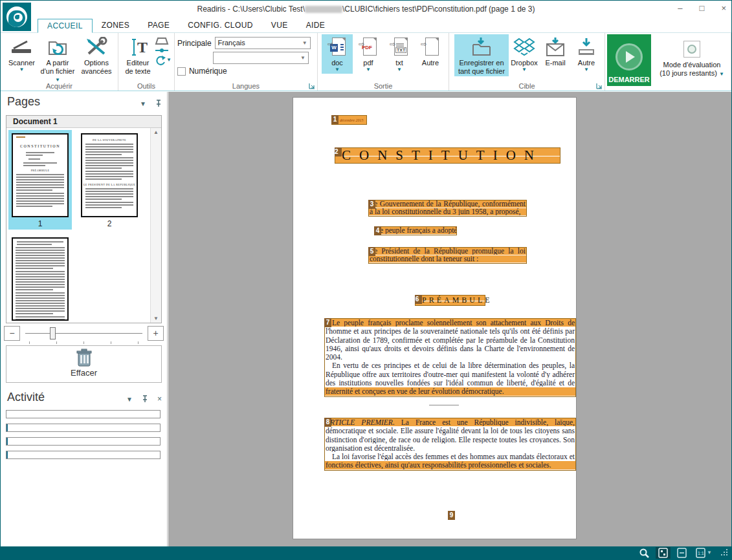 The height and width of the screenshot is (560, 732). I want to click on window-title: Readiris - C:\Users\Clubic Test\\CLUBIC\…, so click(366, 9).